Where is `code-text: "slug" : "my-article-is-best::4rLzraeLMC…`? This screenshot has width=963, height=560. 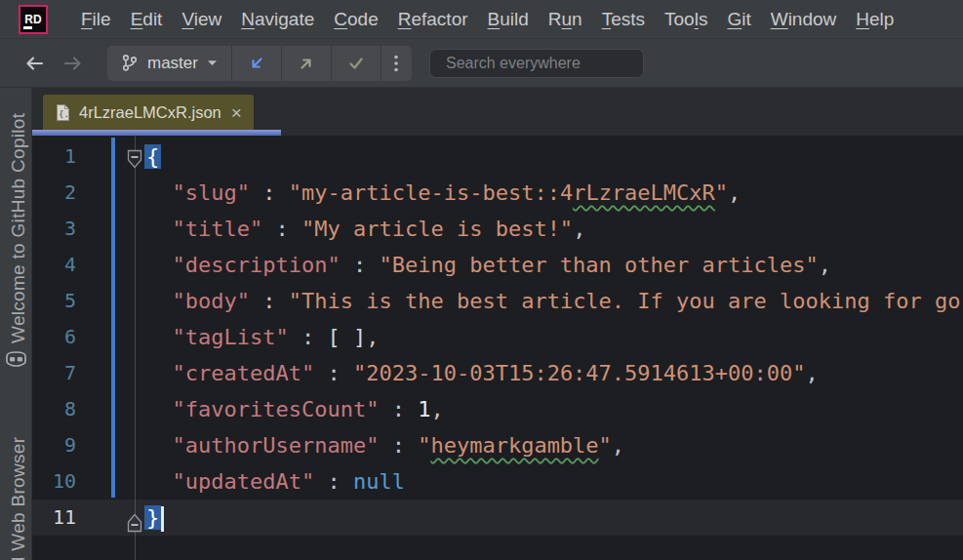
code-text: "slug" : "my-article-is-best::4rLzraeLMC… is located at coordinates (408, 193).